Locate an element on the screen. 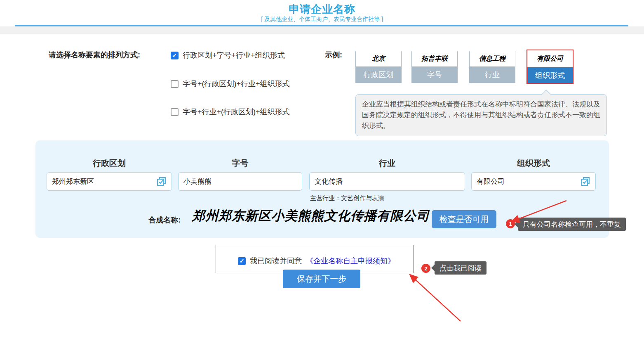 The image size is (644, 360). annotation-step-1-tooltip: 只有公司名称检查可用，不重复 is located at coordinates (572, 224).